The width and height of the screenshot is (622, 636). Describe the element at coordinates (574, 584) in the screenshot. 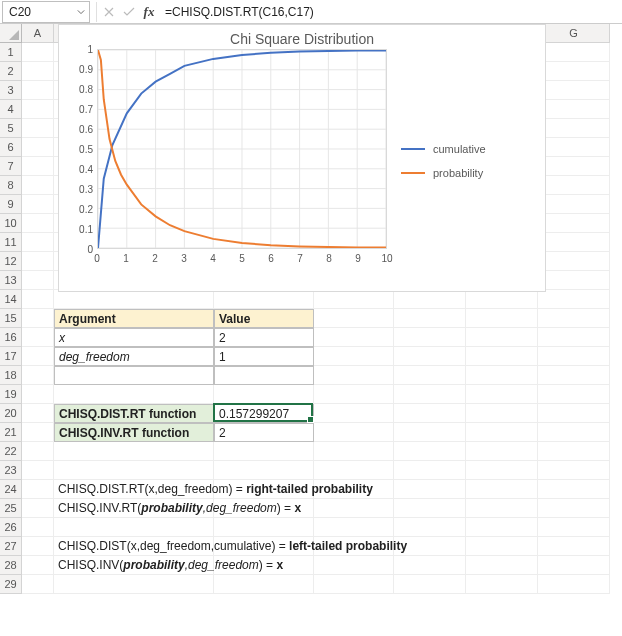

I see `cell-G29` at that location.